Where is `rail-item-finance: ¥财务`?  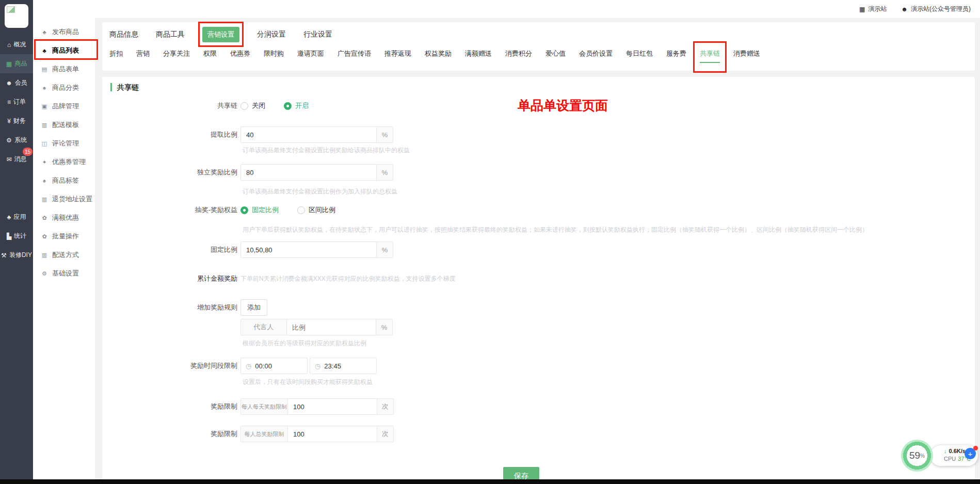 rail-item-finance: ¥财务 is located at coordinates (17, 121).